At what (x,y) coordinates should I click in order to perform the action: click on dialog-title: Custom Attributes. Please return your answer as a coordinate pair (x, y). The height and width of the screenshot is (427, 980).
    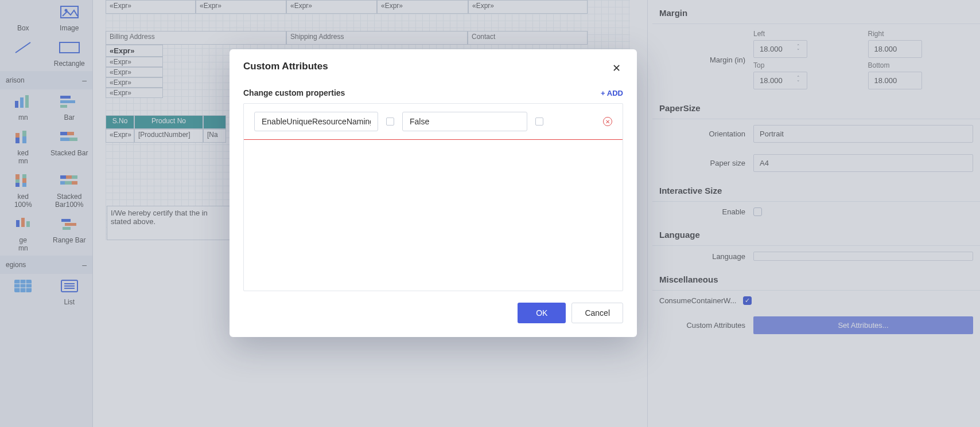
    Looking at the image, I should click on (286, 66).